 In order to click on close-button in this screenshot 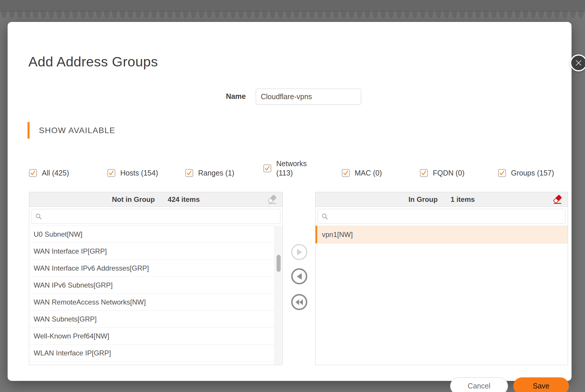, I will do `click(578, 63)`.